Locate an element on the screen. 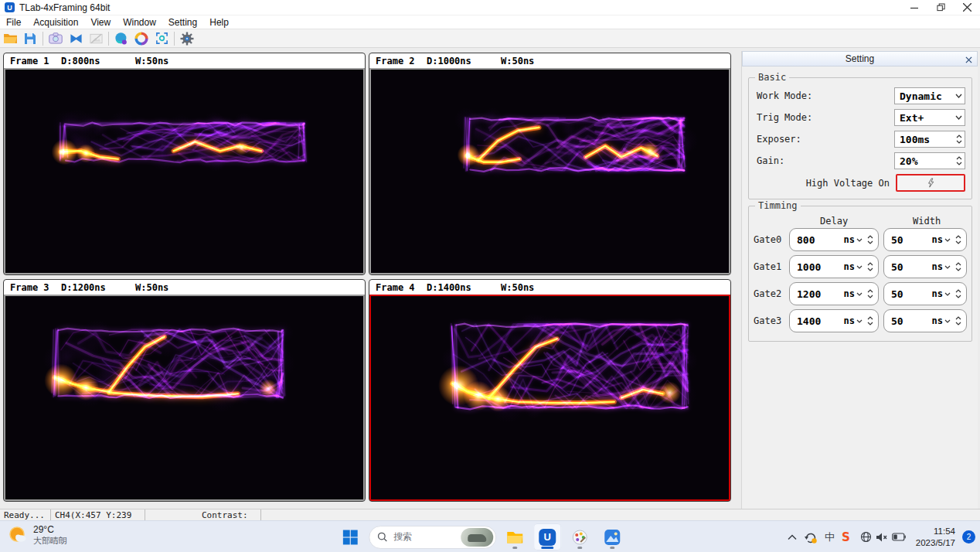 Image resolution: width=980 pixels, height=552 pixels. setting-panel-header: Setting is located at coordinates (859, 59).